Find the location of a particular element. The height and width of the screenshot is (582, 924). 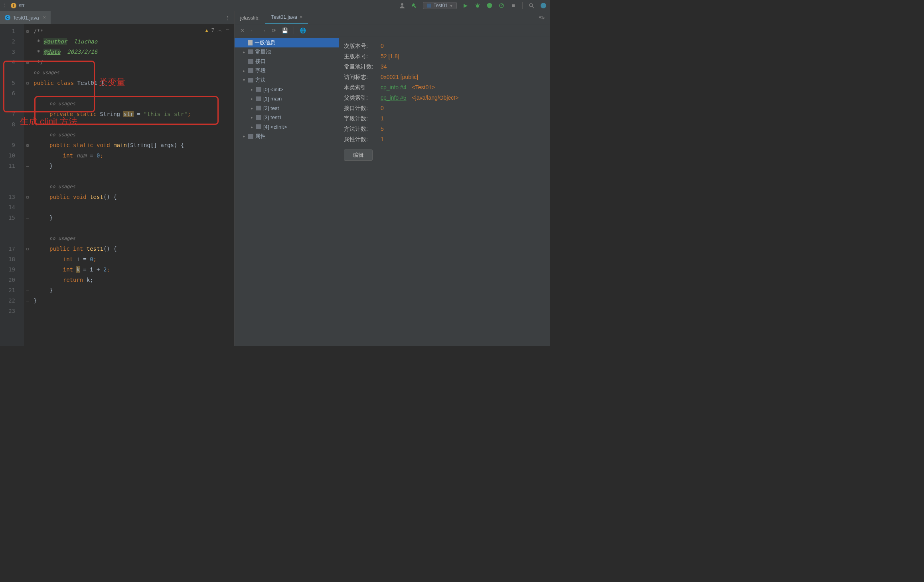

tree-node-cpool: ▸常量池 is located at coordinates (286, 52).